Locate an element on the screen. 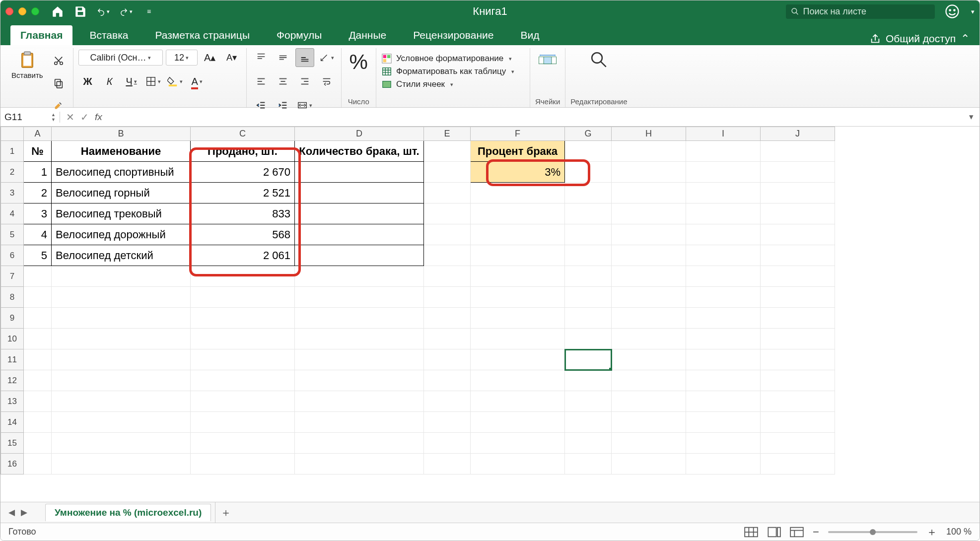 This screenshot has height=541, width=980. row-header-4: 4 is located at coordinates (12, 214).